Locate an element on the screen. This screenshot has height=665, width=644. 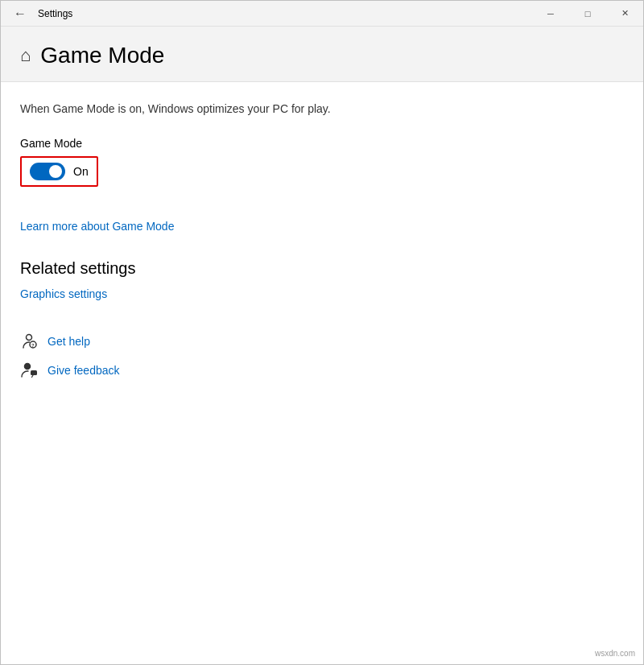
get-help-link: Get help is located at coordinates (69, 341).